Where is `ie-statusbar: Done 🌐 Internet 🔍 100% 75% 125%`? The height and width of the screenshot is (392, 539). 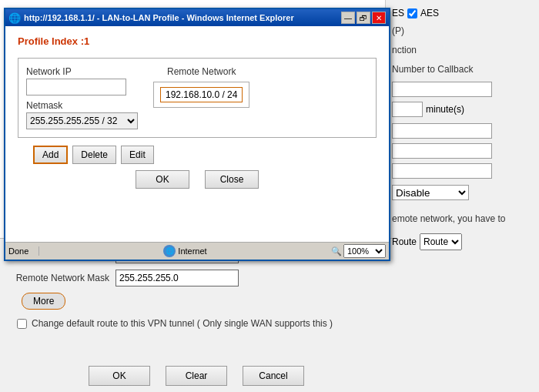
ie-statusbar: Done 🌐 Internet 🔍 100% 75% 125% is located at coordinates (197, 251).